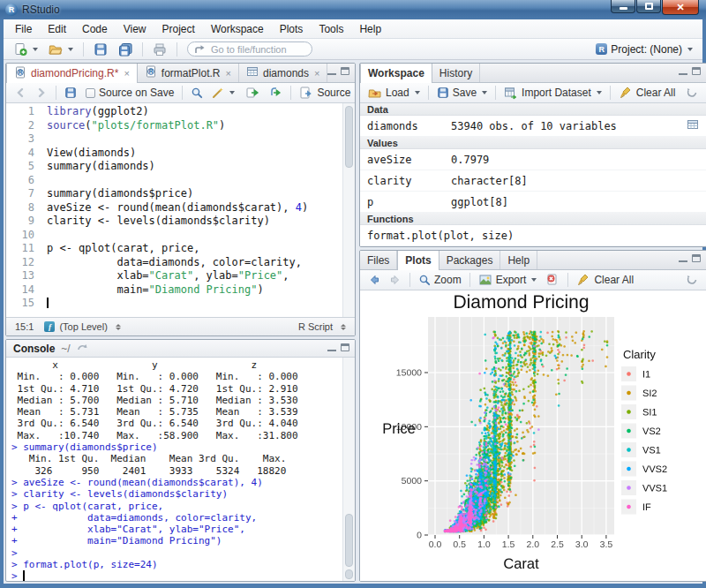  Describe the element at coordinates (20, 154) in the screenshot. I see `line-number: 4` at that location.